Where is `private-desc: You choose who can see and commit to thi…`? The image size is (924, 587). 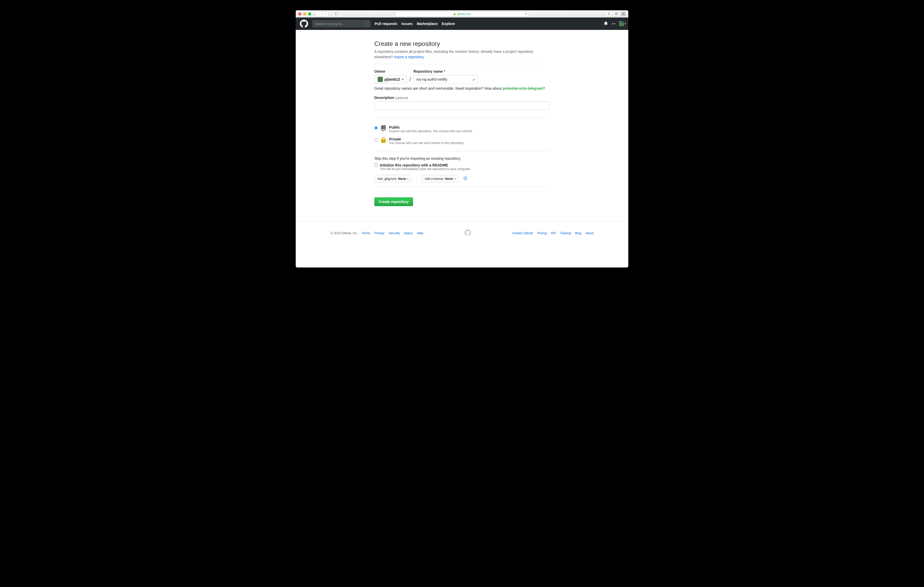
private-desc: You choose who can see and commit to thi… is located at coordinates (427, 143).